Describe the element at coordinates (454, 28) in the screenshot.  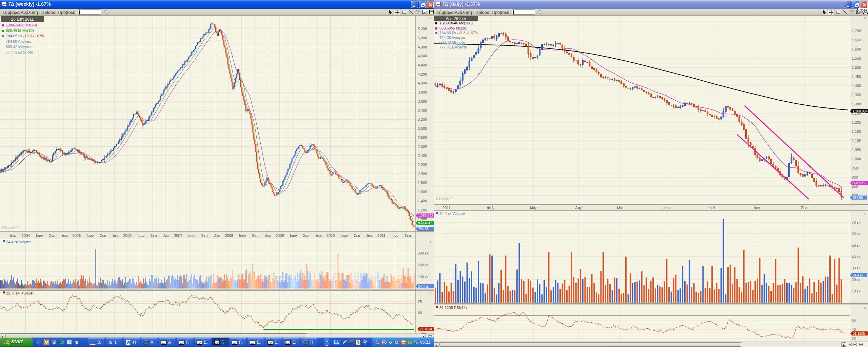
I see `svg-text: 868.5355 Με(20)` at that location.